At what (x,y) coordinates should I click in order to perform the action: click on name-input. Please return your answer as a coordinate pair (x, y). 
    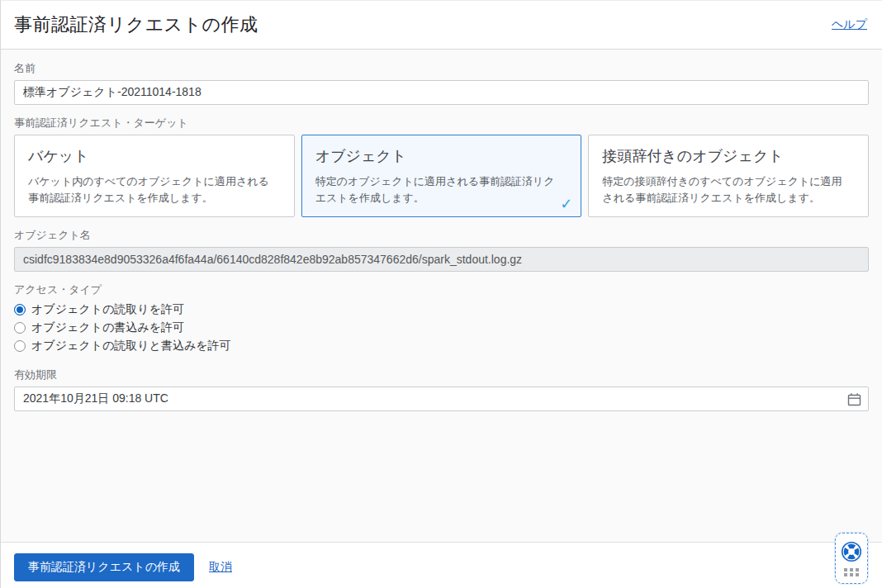
    Looking at the image, I should click on (441, 92).